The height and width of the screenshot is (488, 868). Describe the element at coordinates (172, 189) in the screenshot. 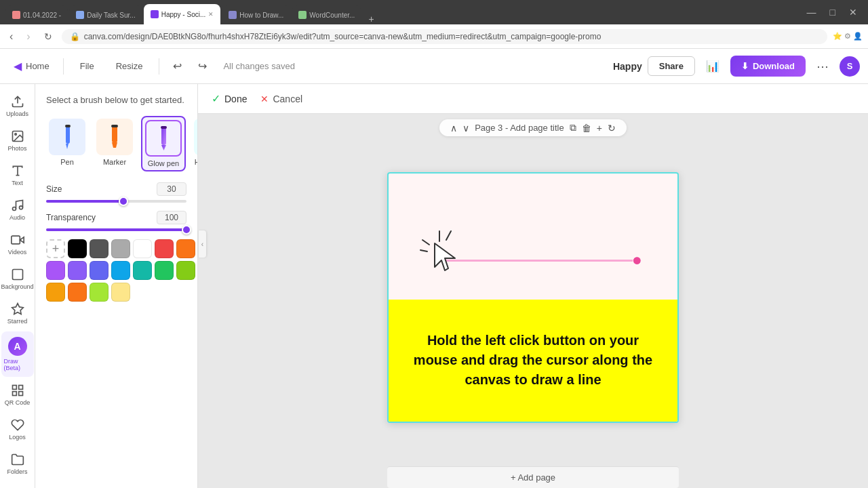

I see `size-value: 30` at that location.